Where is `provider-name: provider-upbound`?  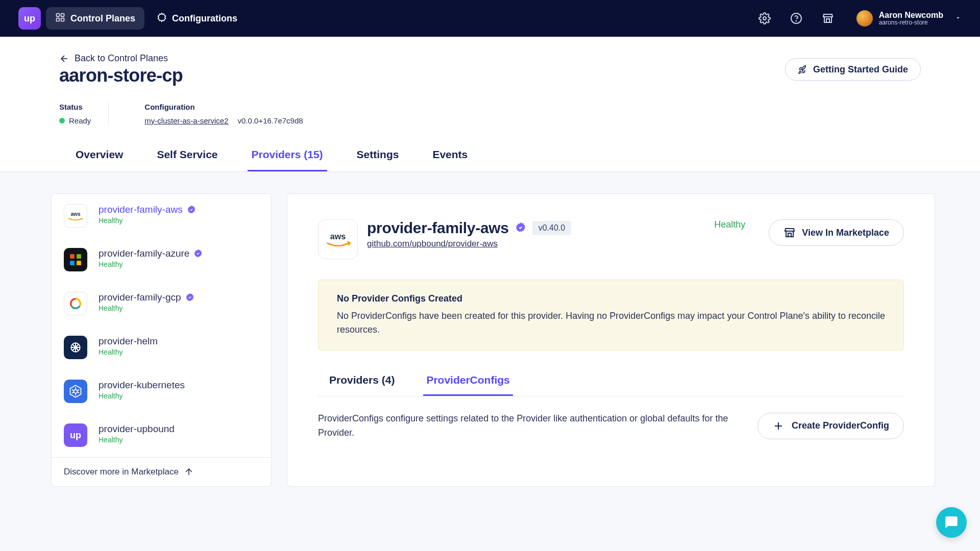
provider-name: provider-upbound is located at coordinates (137, 429).